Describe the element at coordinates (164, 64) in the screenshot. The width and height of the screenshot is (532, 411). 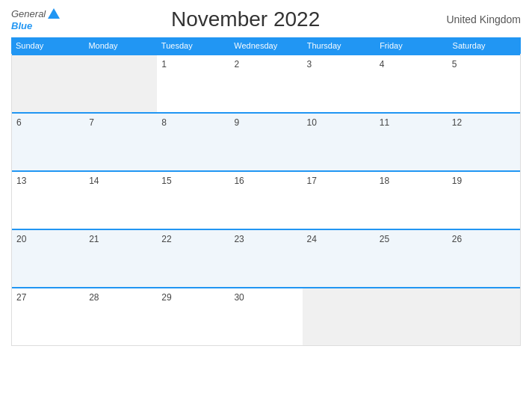
I see `day-number: 1` at that location.